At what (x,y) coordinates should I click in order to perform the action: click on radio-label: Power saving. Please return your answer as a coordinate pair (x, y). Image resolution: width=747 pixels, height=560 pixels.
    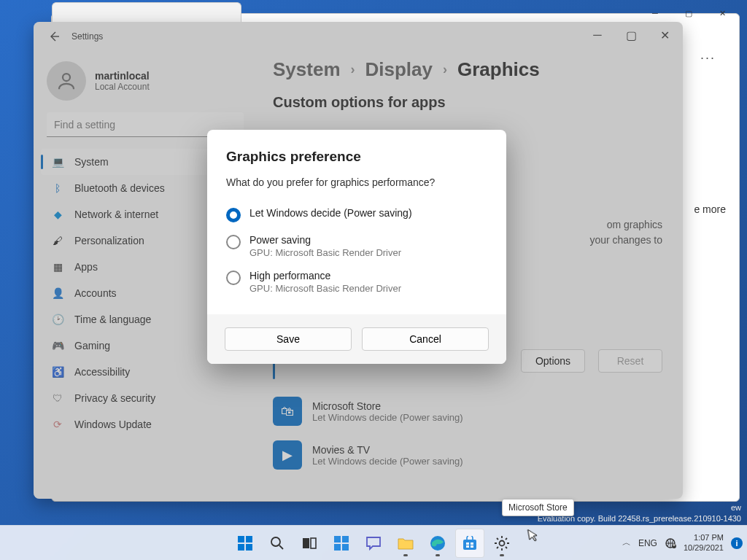
    Looking at the image, I should click on (325, 240).